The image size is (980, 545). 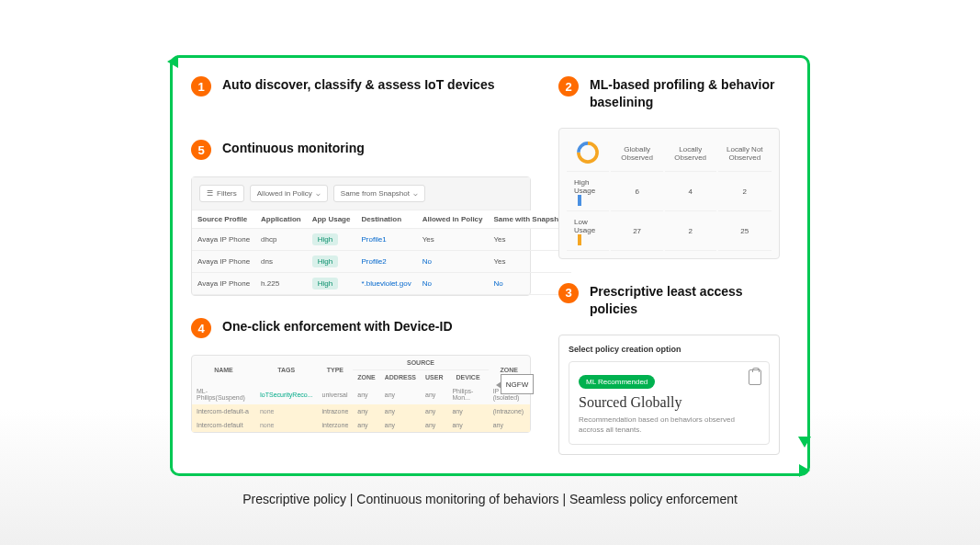 What do you see at coordinates (517, 384) in the screenshot?
I see `ngfw-tag: NGFW` at bounding box center [517, 384].